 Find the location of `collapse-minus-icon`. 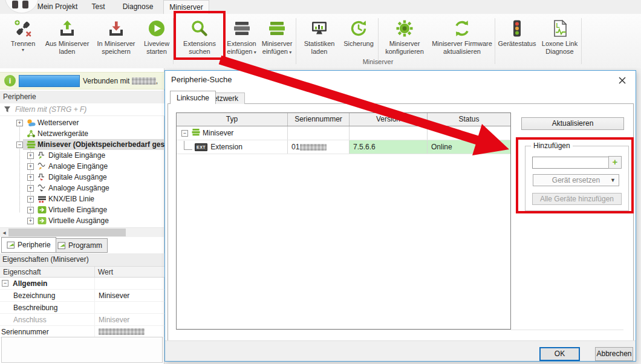

collapse-minus-icon is located at coordinates (5, 283).